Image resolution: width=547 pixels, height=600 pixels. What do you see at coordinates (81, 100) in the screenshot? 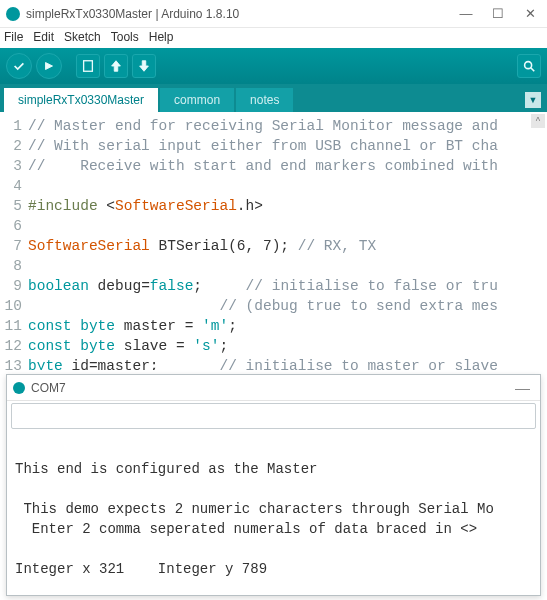
I see `tab-main-sketch: simpleRxTx0330Master` at bounding box center [81, 100].